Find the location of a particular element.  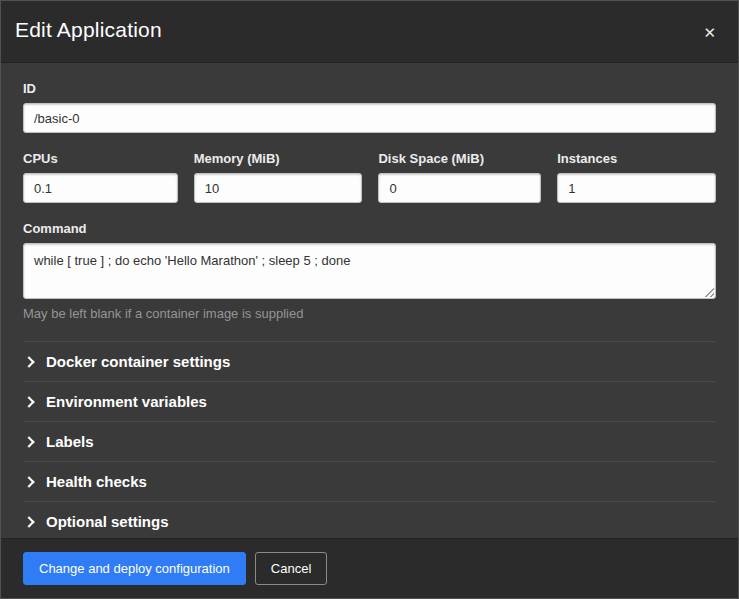

modal-footer: Change and deploy configuration Cancel is located at coordinates (370, 568).